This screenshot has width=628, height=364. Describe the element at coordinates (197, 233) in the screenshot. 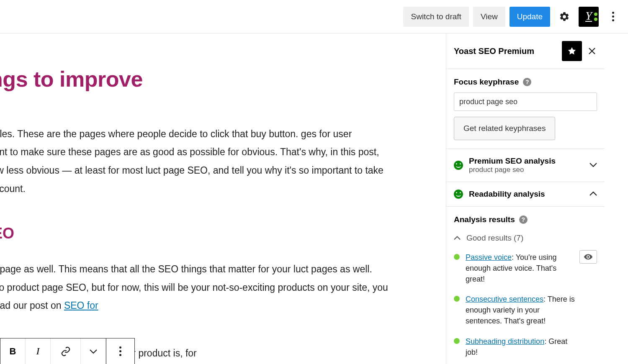

I see `heading-2: uct page SEO` at that location.